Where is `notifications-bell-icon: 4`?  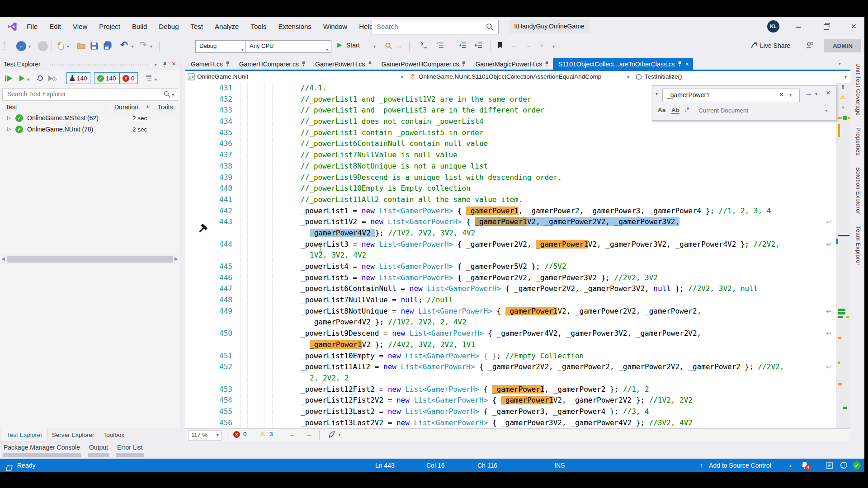
notifications-bell-icon: 4 is located at coordinates (805, 466).